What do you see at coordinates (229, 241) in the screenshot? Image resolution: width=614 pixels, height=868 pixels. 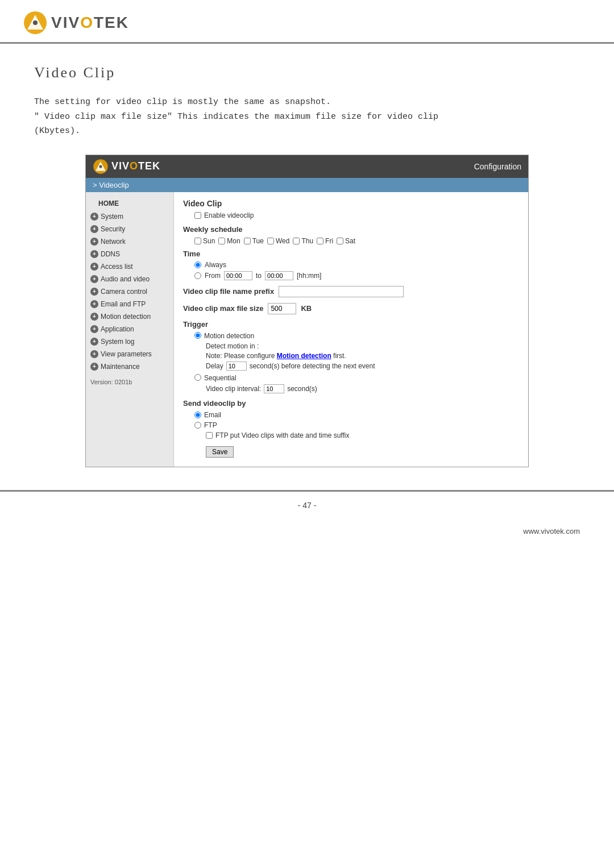 I see `day-mon: Mon` at bounding box center [229, 241].